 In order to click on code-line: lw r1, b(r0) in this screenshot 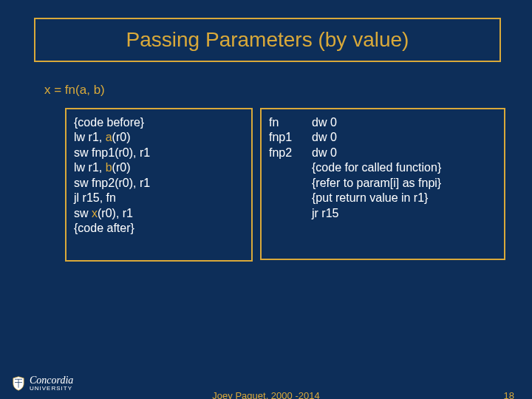, I will do `click(159, 168)`.